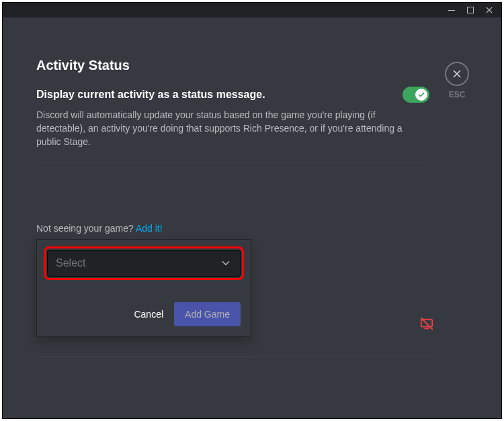  Describe the element at coordinates (421, 95) in the screenshot. I see `check-icon` at that location.